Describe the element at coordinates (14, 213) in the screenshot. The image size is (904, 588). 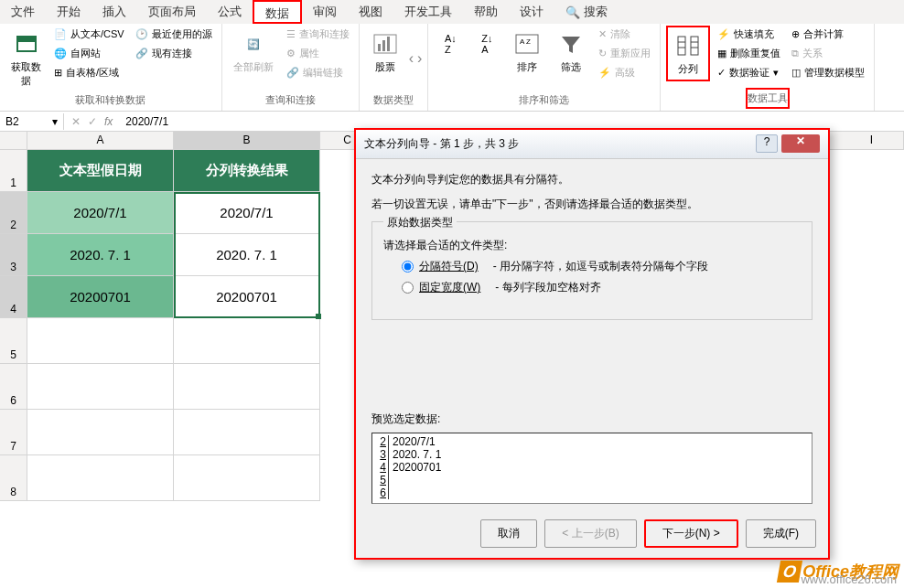
I see `row-header-2: 2` at that location.